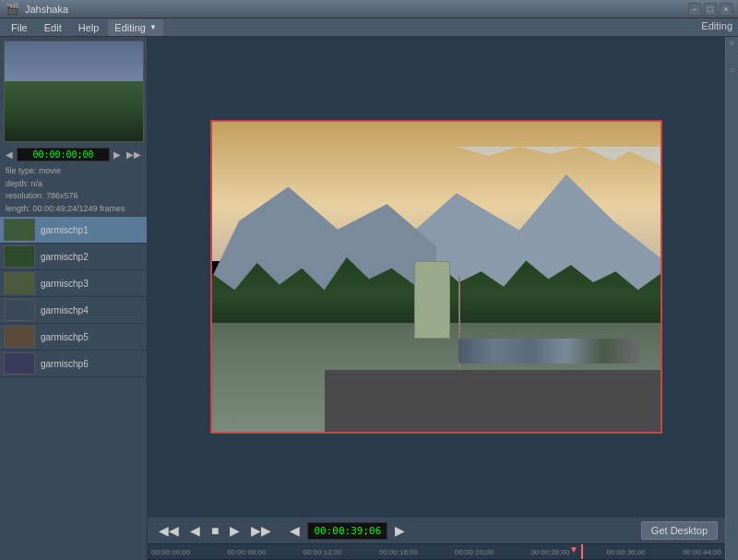 This screenshot has height=560, width=738. Describe the element at coordinates (574, 550) in the screenshot. I see `playhead-arrow: ▼` at that location.